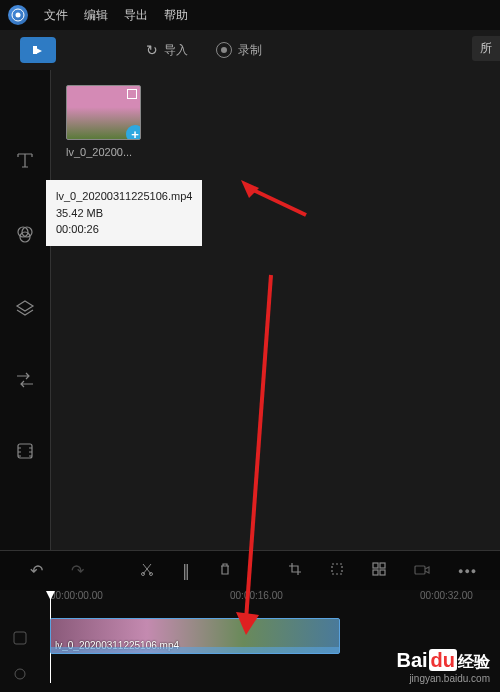 The height and width of the screenshot is (692, 500). Describe the element at coordinates (25, 453) in the screenshot. I see `frame-icon` at that location.